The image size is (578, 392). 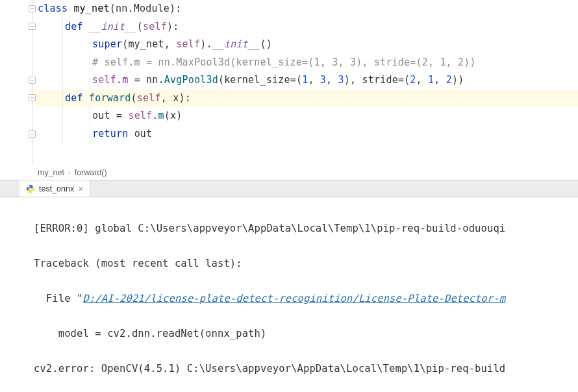 What do you see at coordinates (31, 189) in the screenshot?
I see `python-file-icon` at bounding box center [31, 189].